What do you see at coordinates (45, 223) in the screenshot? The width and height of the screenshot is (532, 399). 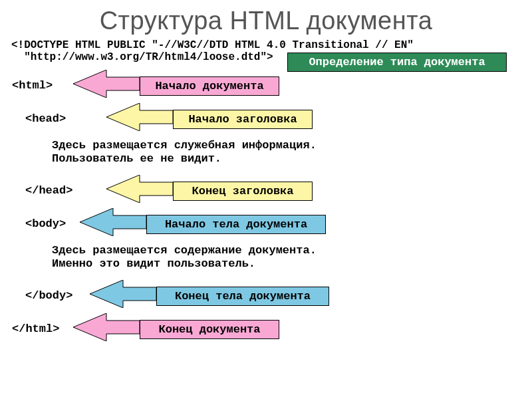 I see `code-body-open: <body>` at bounding box center [45, 223].